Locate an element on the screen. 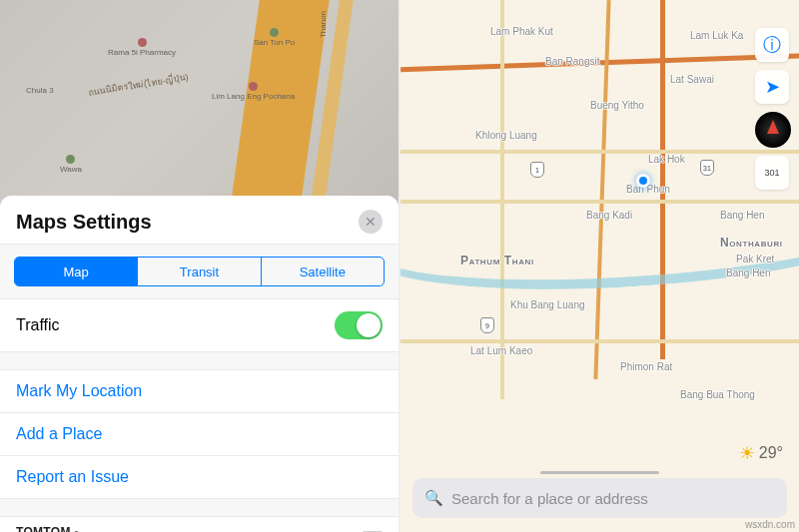 The height and width of the screenshot is (532, 799). search-icon: 🔍 is located at coordinates (433, 498).